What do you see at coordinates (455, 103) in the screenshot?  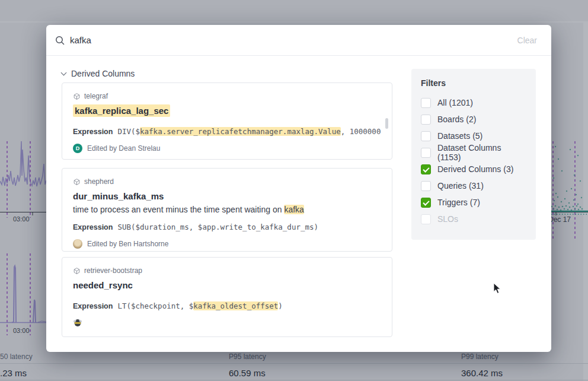 I see `filter-label: All (1201)` at bounding box center [455, 103].